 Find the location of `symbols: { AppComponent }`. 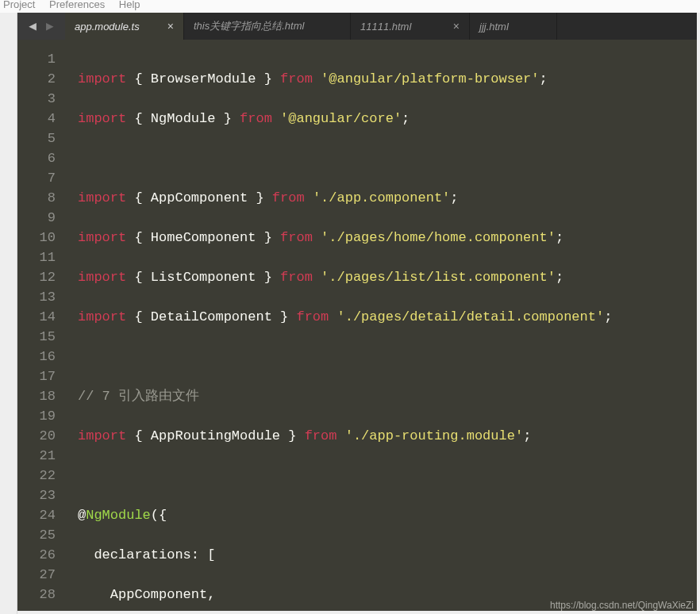

symbols: { AppComponent } is located at coordinates (198, 198).